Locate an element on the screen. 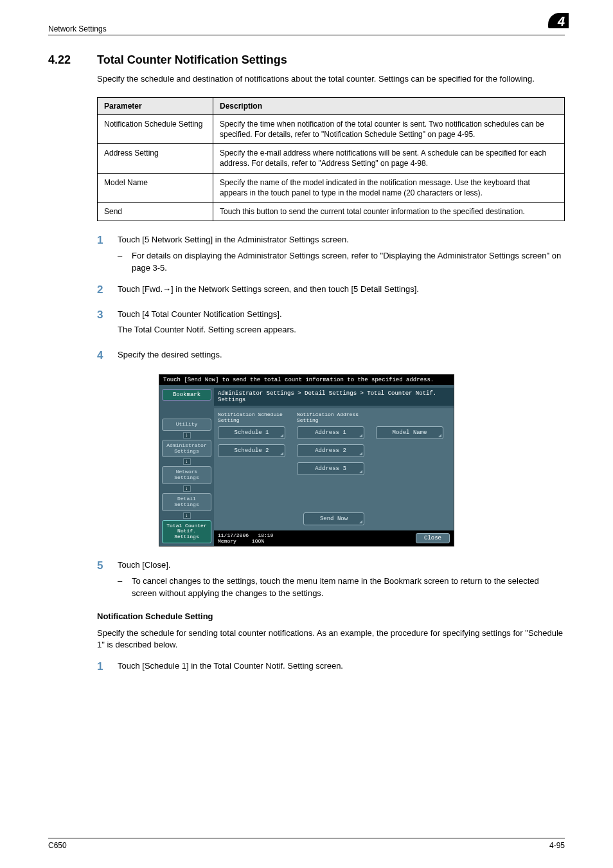 The width and height of the screenshot is (613, 868). parameter-table: Parameter Description Notification Sched… is located at coordinates (331, 159).